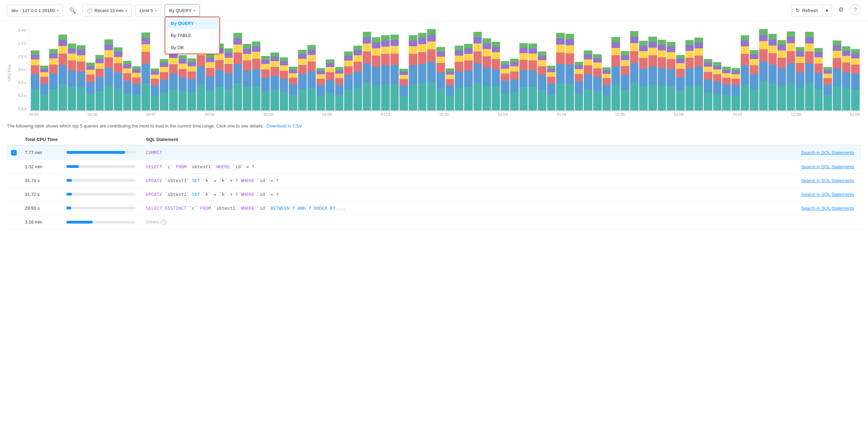 The width and height of the screenshot is (868, 445). I want to click on settings-icon: ⚙, so click(841, 10).